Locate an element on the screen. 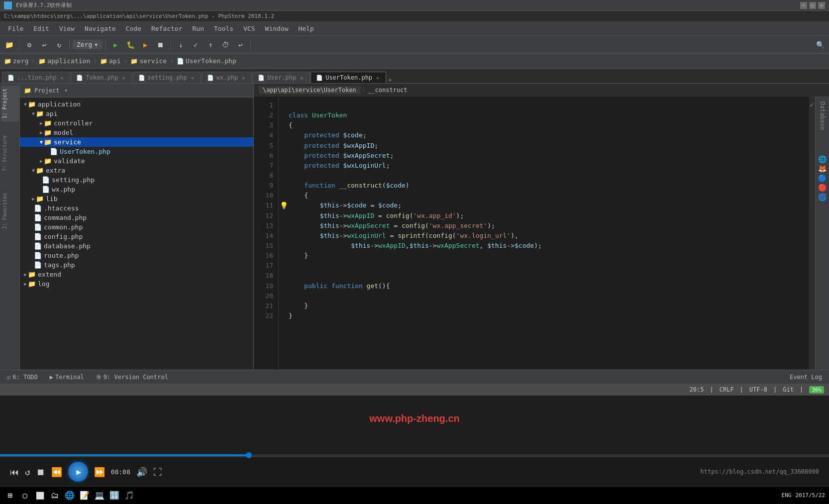 The width and height of the screenshot is (829, 504). database-panel: Database 🌐 🦊 🔵 🔴 🌀 is located at coordinates (822, 233).